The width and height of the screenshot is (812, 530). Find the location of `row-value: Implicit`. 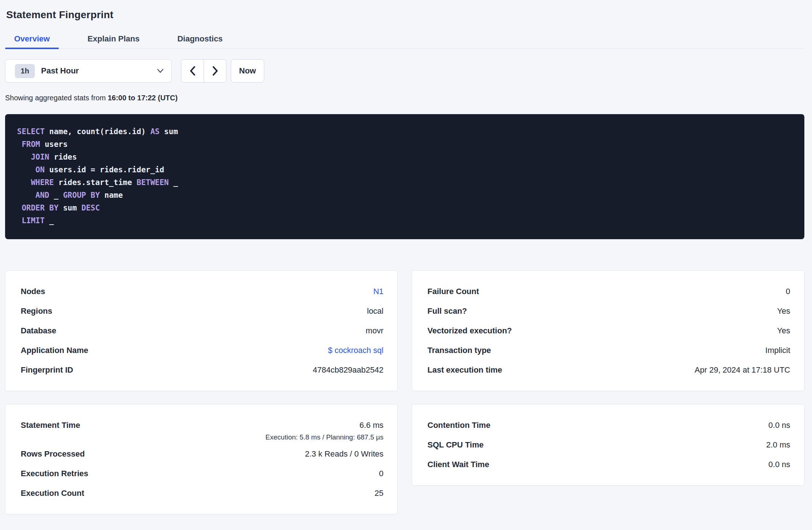

row-value: Implicit is located at coordinates (778, 350).